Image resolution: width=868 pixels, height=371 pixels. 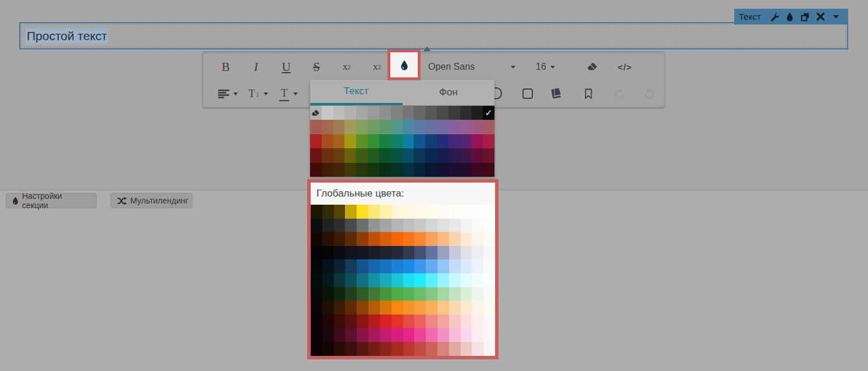 I want to click on tab-text-color: Текст, so click(x=356, y=92).